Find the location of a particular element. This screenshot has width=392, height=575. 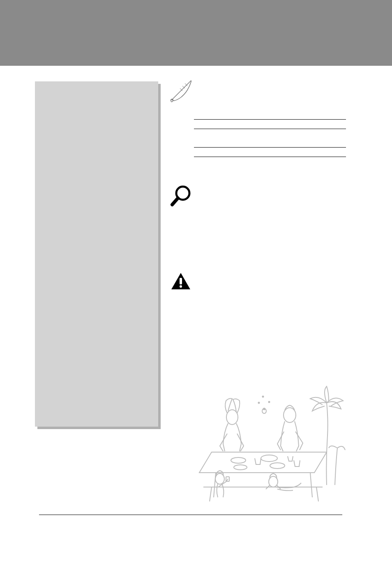

warning-triangle-icon is located at coordinates (181, 281).